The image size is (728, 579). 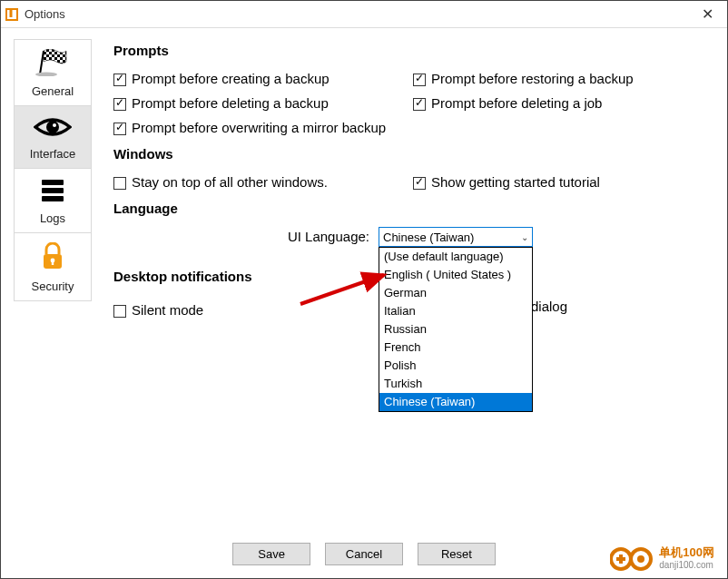 I want to click on ui-language-combobox: Chinese (Taiwan) ⌄ (Use default language…, so click(x=456, y=237).